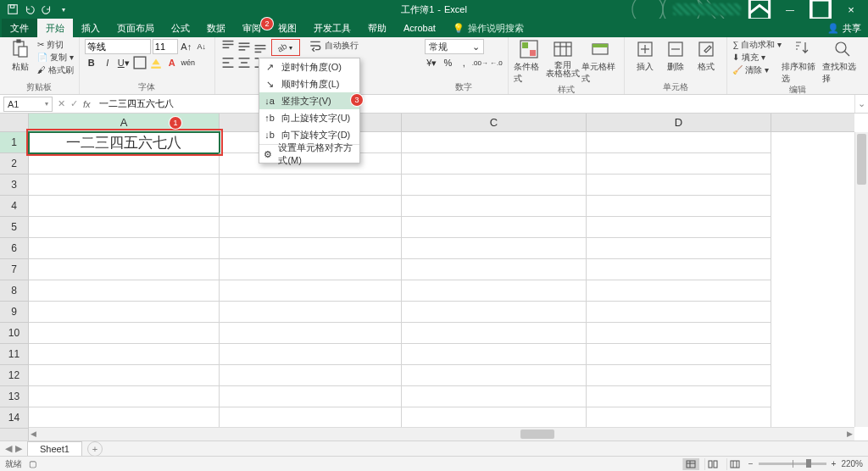 Image resolution: width=868 pixels, height=471 pixels. What do you see at coordinates (228, 47) in the screenshot?
I see `align-top-icon` at bounding box center [228, 47].